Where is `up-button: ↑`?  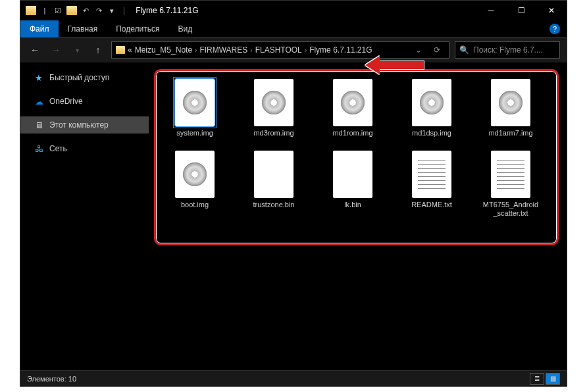 up-button: ↑ is located at coordinates (98, 50).